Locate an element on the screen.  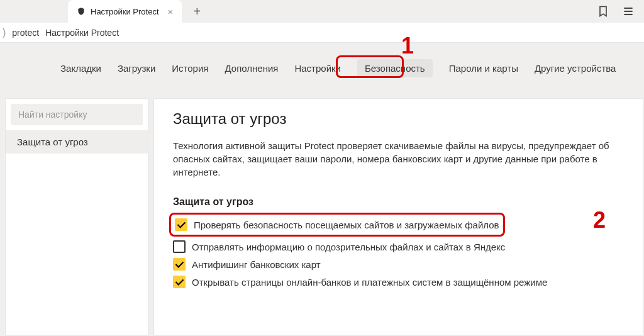
sidebar-item-threat-protection: Защита от угроз is located at coordinates (77, 142).